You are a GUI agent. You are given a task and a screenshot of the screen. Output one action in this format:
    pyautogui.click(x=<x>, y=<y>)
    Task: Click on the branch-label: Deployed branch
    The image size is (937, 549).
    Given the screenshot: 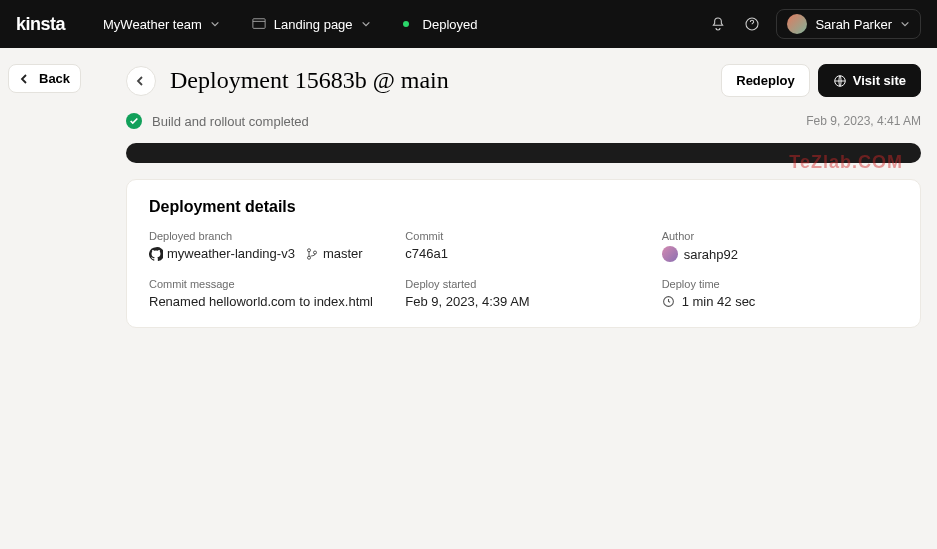 What is the action you would take?
    pyautogui.click(x=267, y=236)
    